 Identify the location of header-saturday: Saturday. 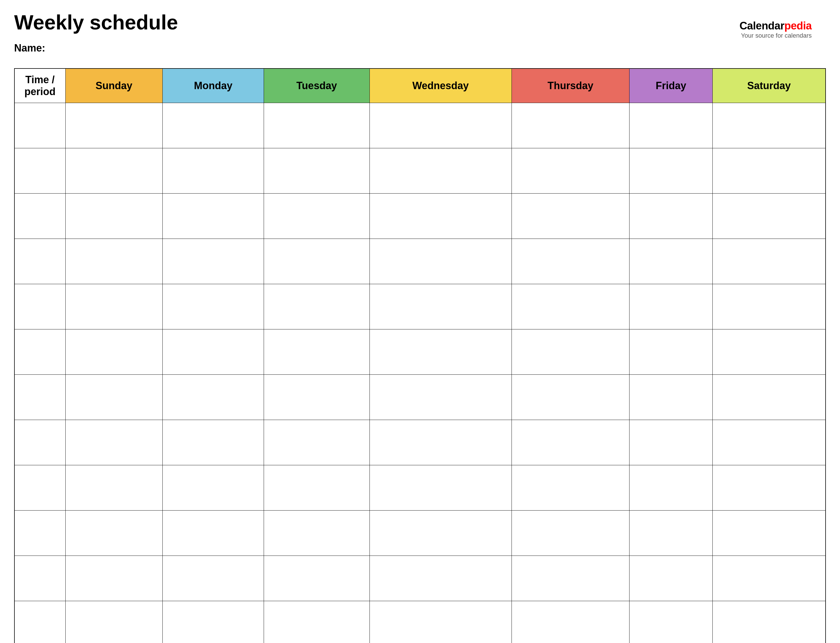
(769, 86).